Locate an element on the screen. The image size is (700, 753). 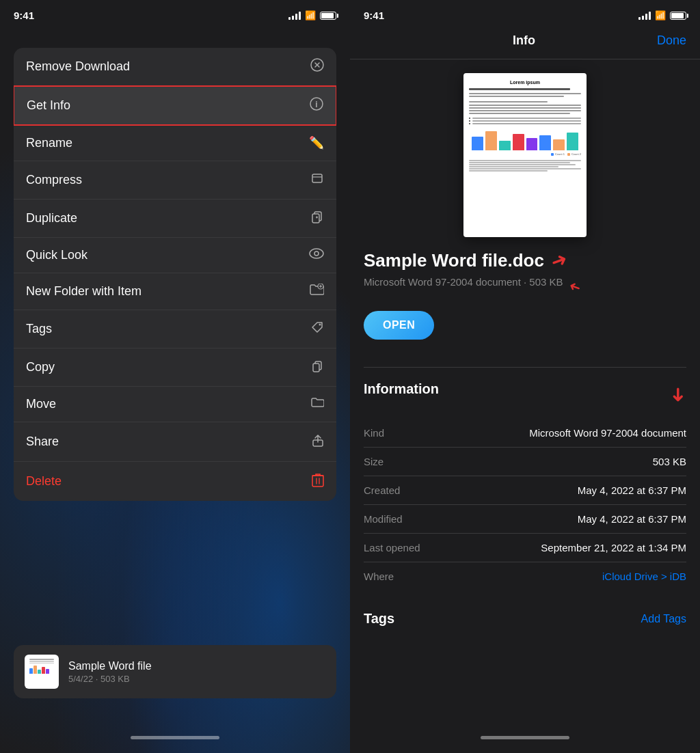
new-folder-icon is located at coordinates (317, 291).